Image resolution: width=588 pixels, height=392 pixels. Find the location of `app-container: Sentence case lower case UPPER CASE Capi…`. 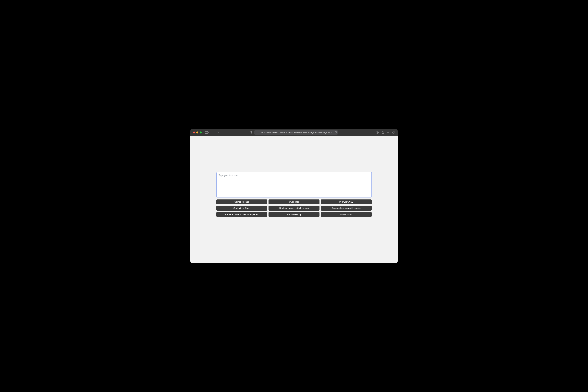

app-container: Sentence case lower case UPPER CASE Capi… is located at coordinates (294, 194).